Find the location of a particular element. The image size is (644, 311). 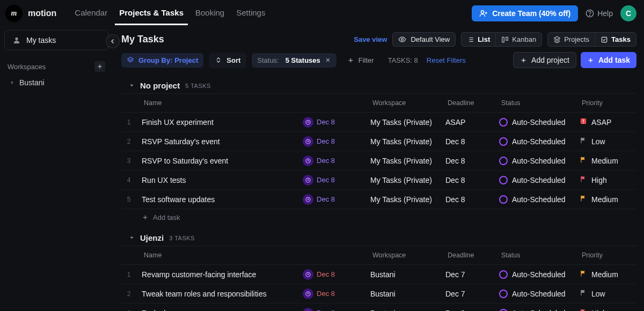

nav-settings: Settings is located at coordinates (251, 13).